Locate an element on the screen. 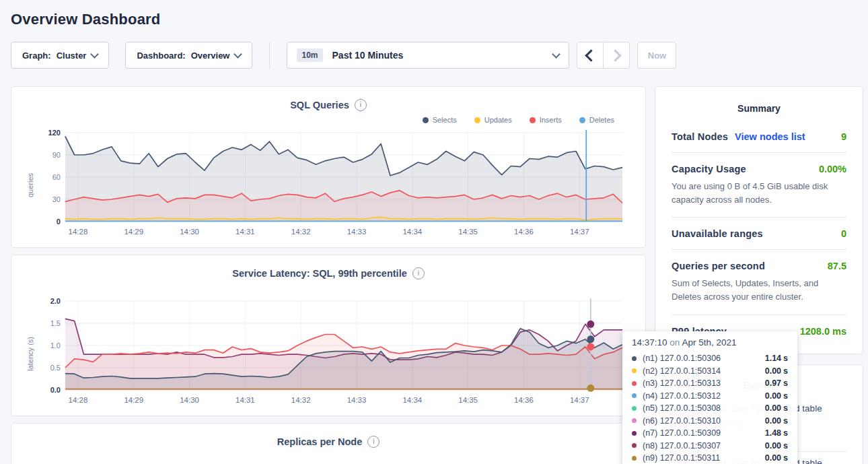 Image resolution: width=868 pixels, height=464 pixels. tooltip-row: (n4) 127.0.0.1:503120.00s is located at coordinates (710, 396).